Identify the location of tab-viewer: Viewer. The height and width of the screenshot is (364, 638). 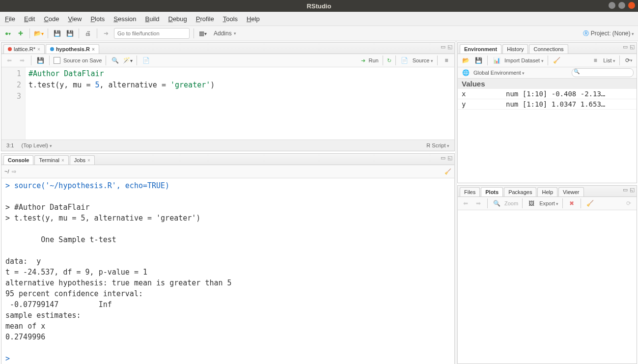
(571, 192).